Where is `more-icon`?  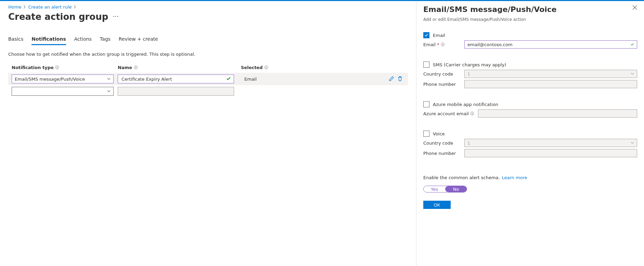 more-icon is located at coordinates (116, 17).